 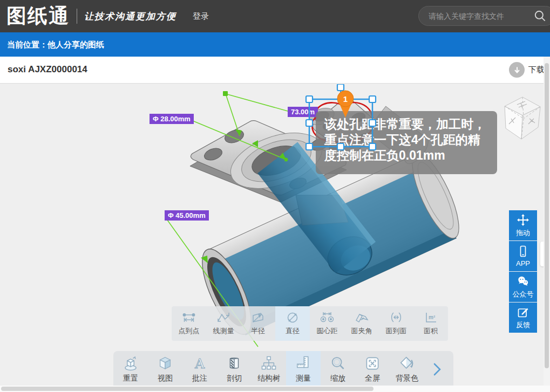 What do you see at coordinates (372, 369) in the screenshot?
I see `tool-fullscreen: 全屏` at bounding box center [372, 369].